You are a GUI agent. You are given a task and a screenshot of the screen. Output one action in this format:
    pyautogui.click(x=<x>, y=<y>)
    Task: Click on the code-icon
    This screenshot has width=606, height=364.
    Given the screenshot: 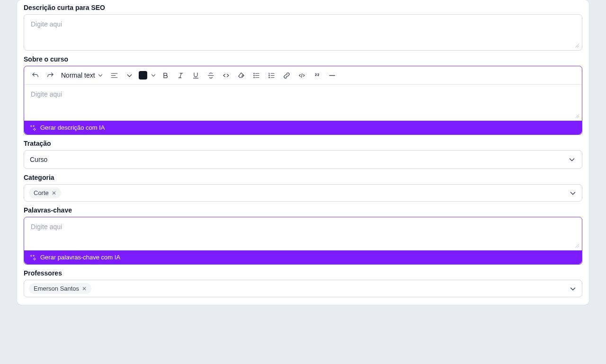 What is the action you would take?
    pyautogui.click(x=226, y=75)
    